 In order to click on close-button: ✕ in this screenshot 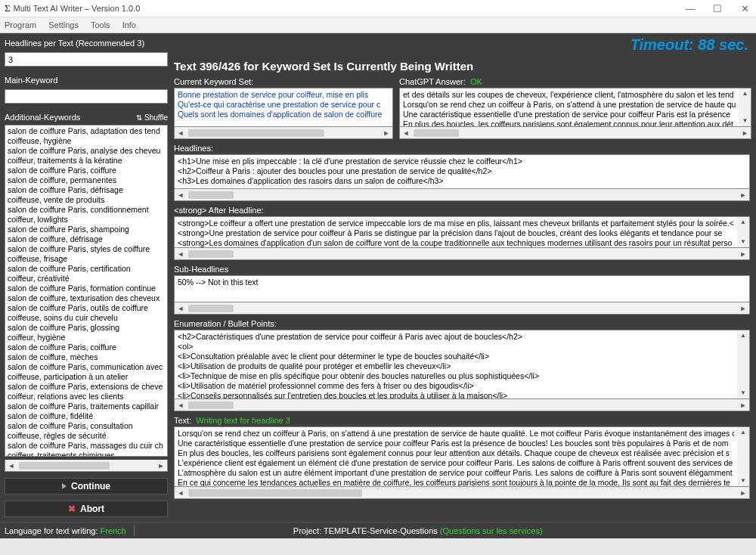, I will do `click(745, 9)`.